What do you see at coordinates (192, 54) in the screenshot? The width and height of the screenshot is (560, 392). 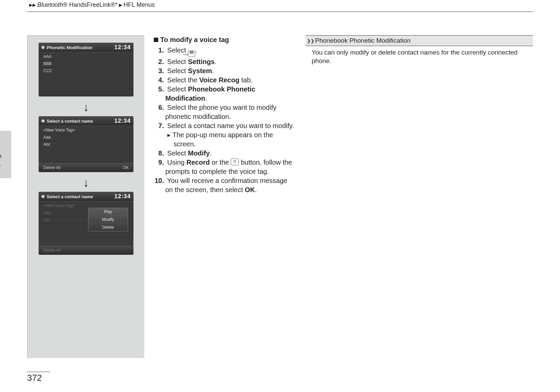 I see `home-icon: HOME` at bounding box center [192, 54].